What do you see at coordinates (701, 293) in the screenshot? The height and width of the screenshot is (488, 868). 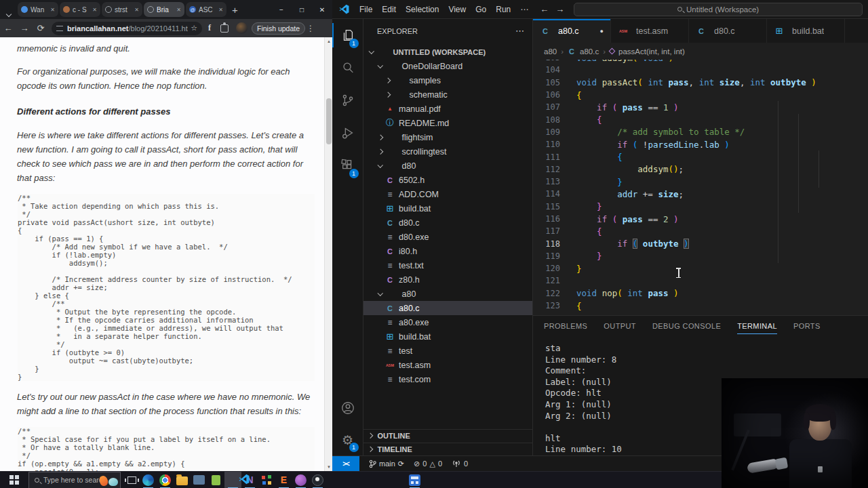 I see `code-line: 122 void nop( int pass )` at bounding box center [701, 293].